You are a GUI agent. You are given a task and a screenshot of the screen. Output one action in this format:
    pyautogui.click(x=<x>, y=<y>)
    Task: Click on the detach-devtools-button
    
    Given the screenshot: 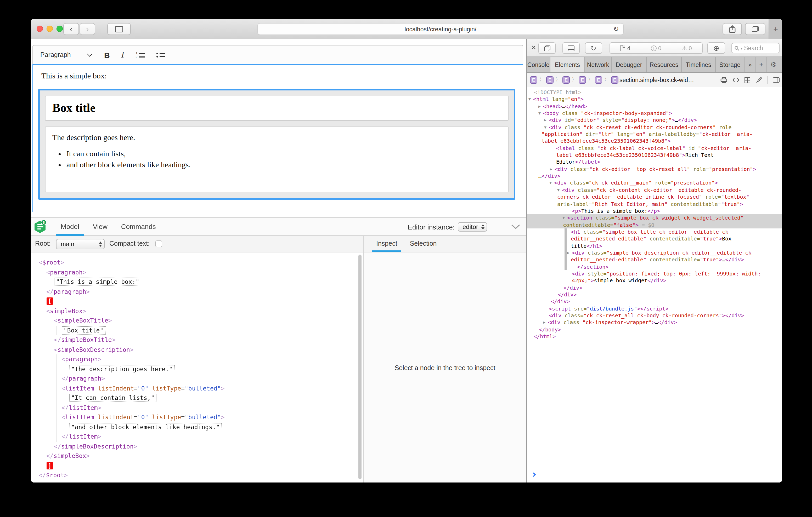 What is the action you would take?
    pyautogui.click(x=547, y=48)
    